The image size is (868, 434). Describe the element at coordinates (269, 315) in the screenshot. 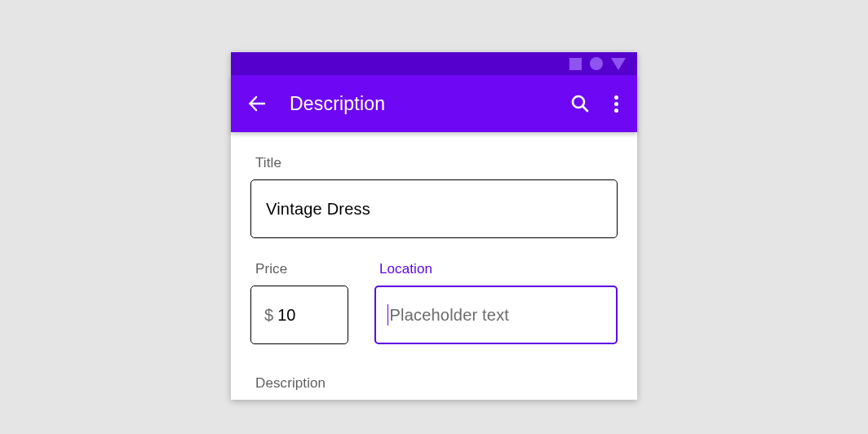

I see `price-currency: $` at that location.